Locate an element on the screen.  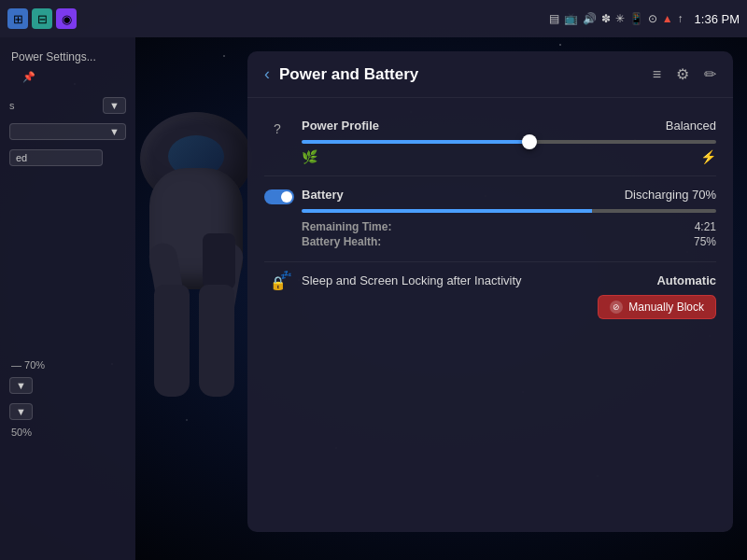
power-settings-label: Power Settings... is located at coordinates (54, 57).